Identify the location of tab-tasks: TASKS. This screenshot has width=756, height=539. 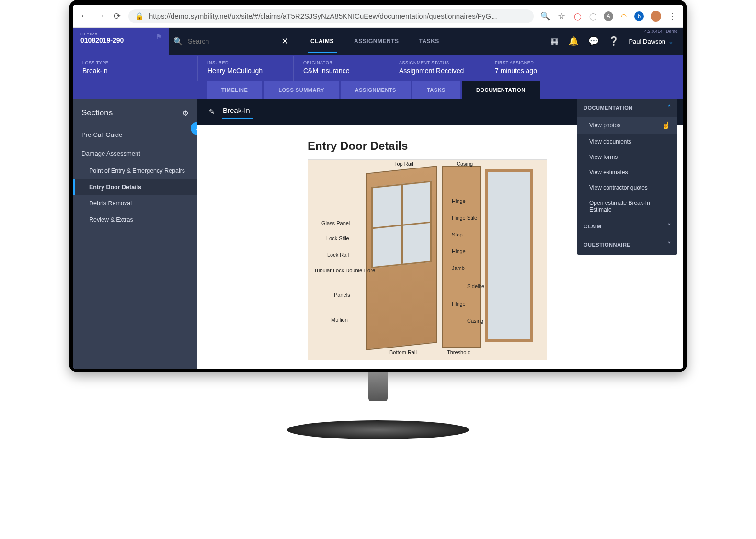
(429, 41).